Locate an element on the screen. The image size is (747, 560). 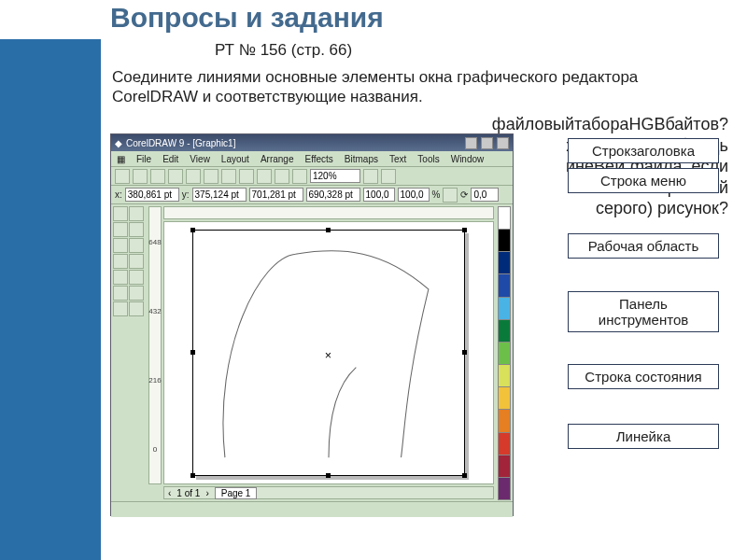
app-icon: ◆ is located at coordinates (119, 144).